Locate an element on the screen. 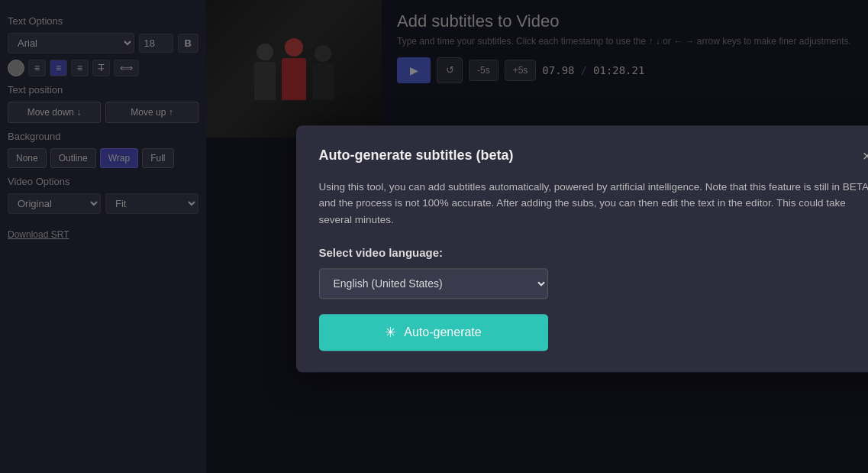  autogenerate-button: ✳ Auto-generate is located at coordinates (434, 333).